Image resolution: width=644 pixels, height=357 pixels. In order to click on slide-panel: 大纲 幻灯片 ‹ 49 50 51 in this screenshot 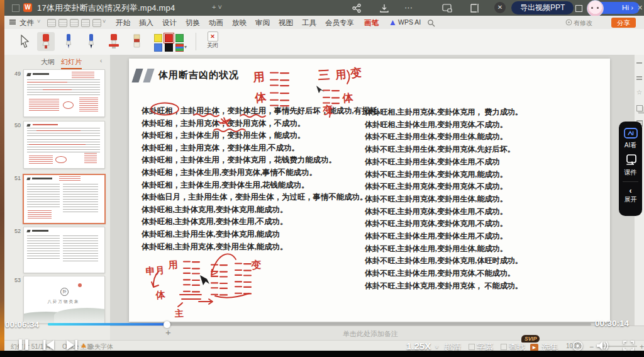, I will do `click(58, 198)`.